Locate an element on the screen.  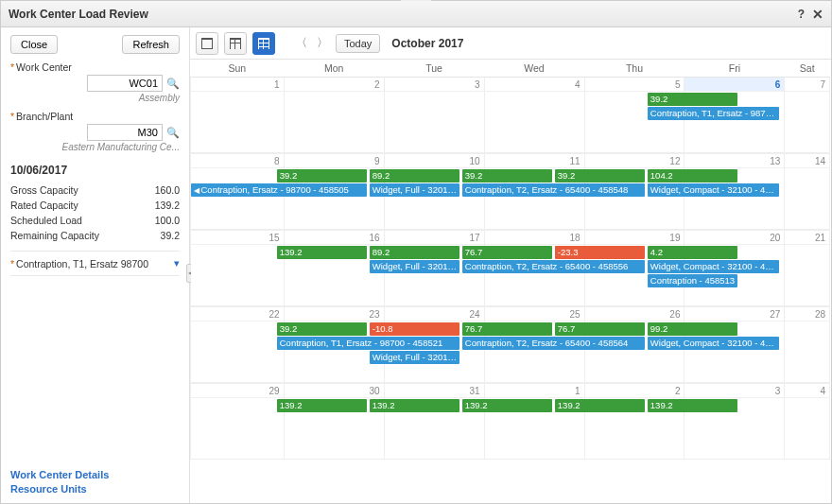
titlebar: Work Center Load Review ? ✕ is located at coordinates (416, 14).